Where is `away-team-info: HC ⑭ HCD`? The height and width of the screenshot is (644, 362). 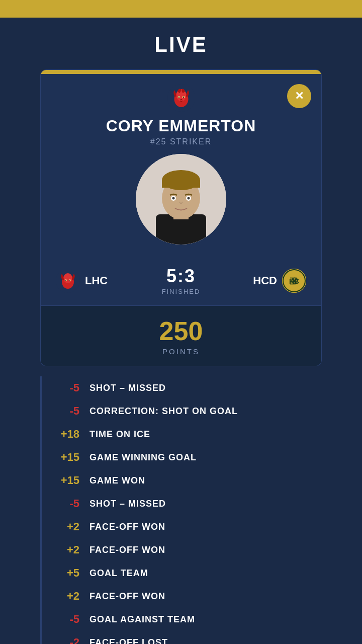 away-team-info: HC ⑭ HCD is located at coordinates (263, 281).